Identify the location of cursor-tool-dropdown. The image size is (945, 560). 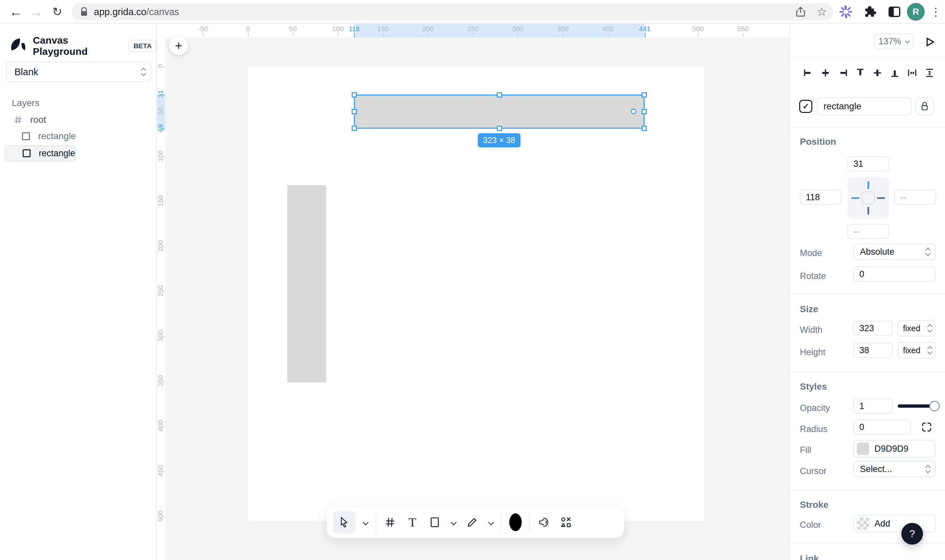
(365, 522).